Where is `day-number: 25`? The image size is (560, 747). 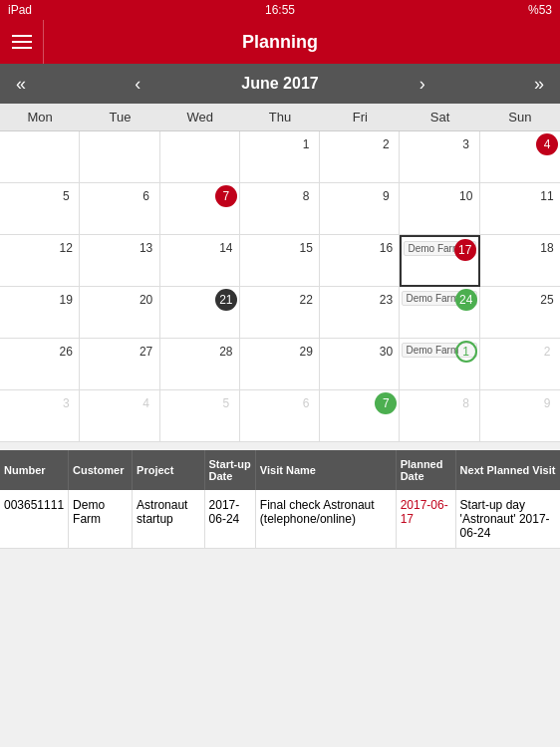 day-number: 25 is located at coordinates (547, 300).